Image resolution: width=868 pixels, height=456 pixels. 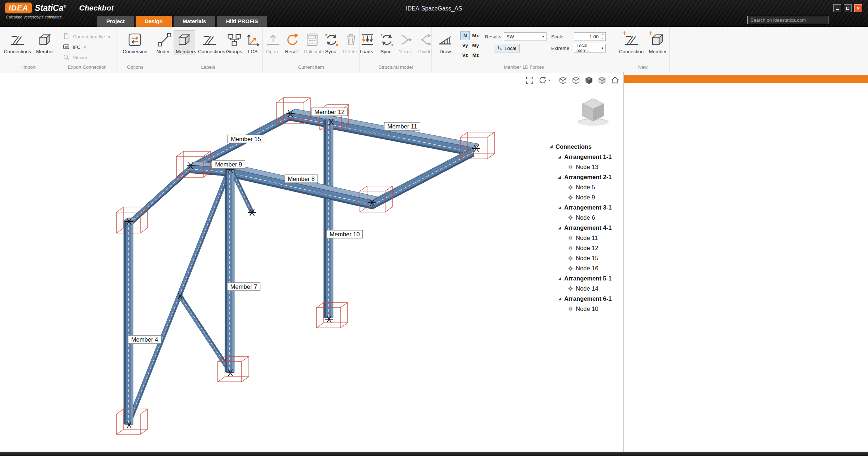 I want to click on new-connection-button: +Connection, so click(x=631, y=43).